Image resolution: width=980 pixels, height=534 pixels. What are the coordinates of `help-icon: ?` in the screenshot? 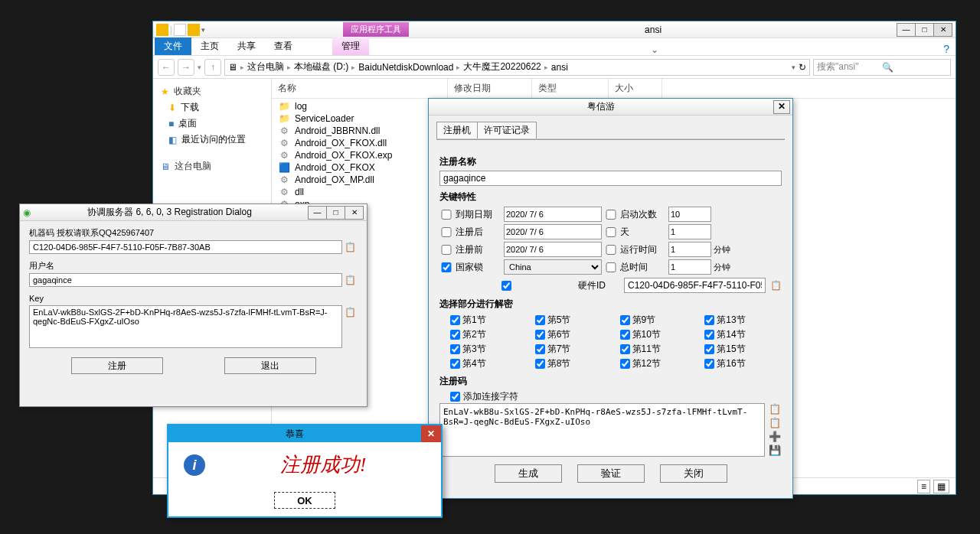 It's located at (946, 49).